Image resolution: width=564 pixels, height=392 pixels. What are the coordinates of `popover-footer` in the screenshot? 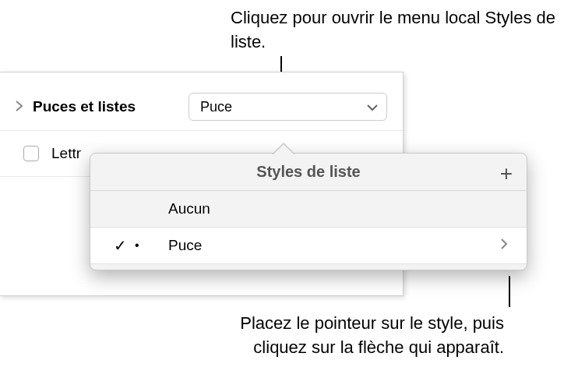 It's located at (308, 267).